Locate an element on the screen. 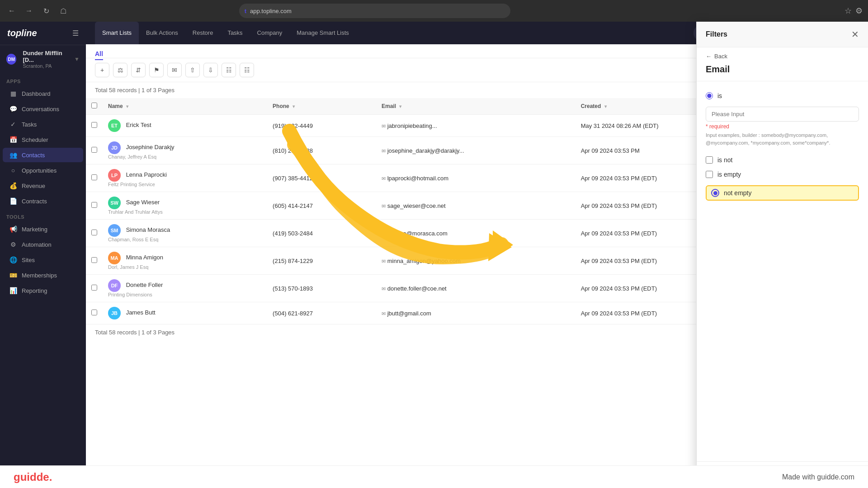  refresh-button: ↻ is located at coordinates (46, 11).